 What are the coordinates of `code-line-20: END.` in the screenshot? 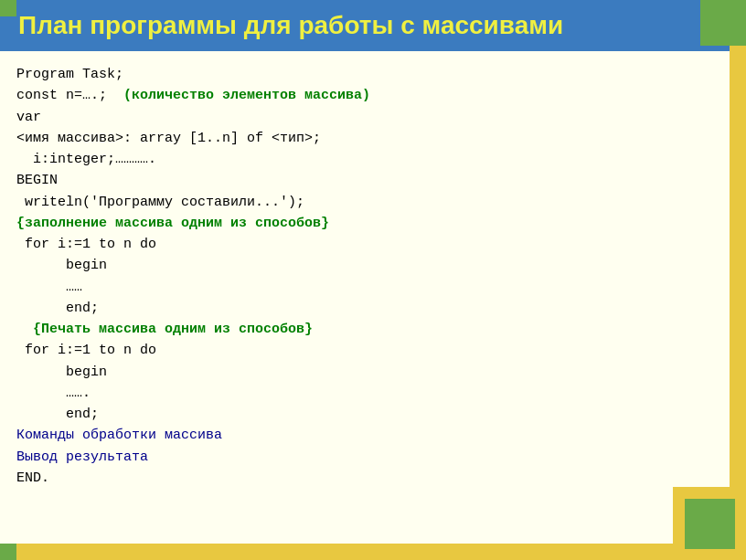 It's located at (365, 479).